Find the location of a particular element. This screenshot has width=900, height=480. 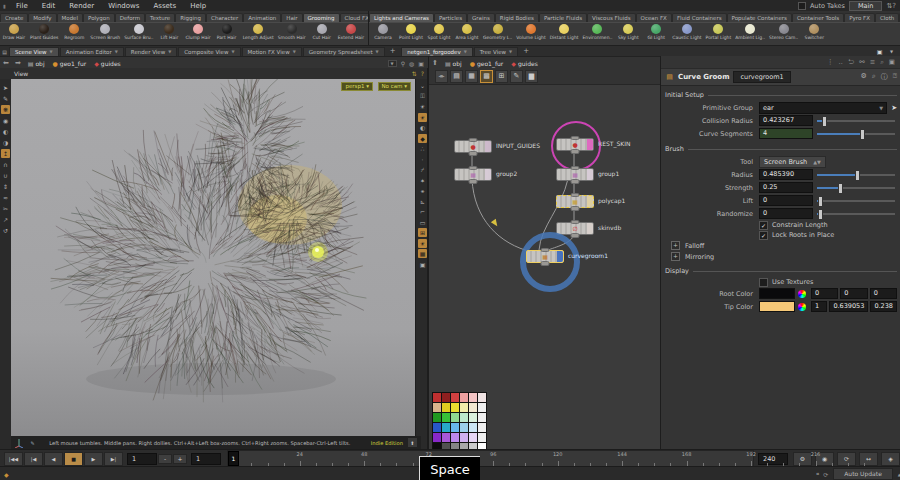

shelf-tab-lights-and-cameras: Lights and Cameras is located at coordinates (402, 18).